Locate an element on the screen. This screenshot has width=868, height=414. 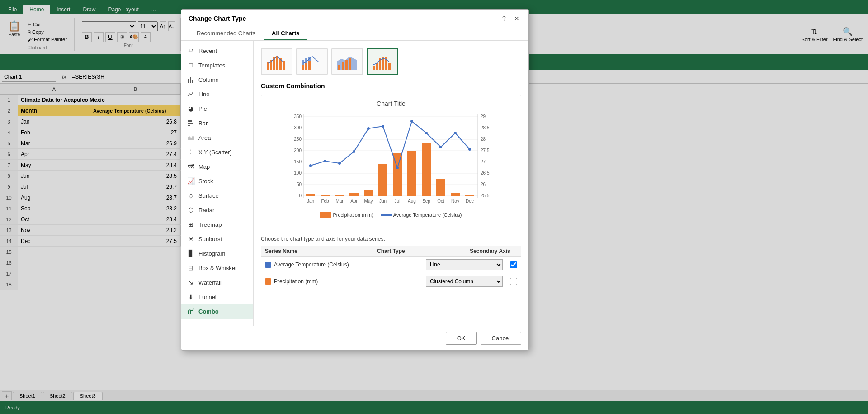
sidebar-item-radar: ⬡ Radar is located at coordinates (217, 210).